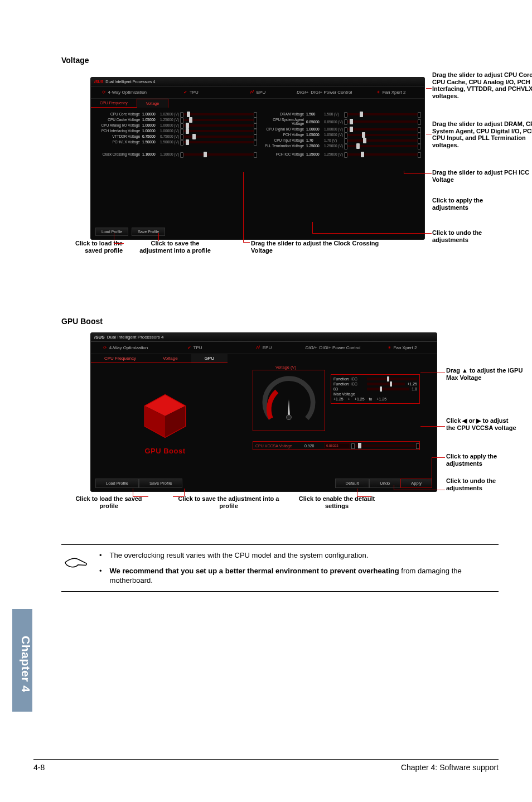  Describe the element at coordinates (22, 660) in the screenshot. I see `chapter-side-tab: Chapter 4` at that location.